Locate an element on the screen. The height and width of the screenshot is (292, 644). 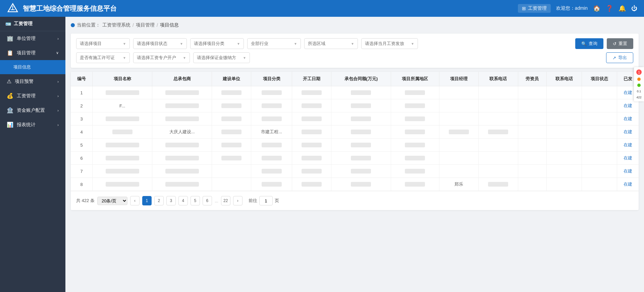
industry-select: 全部行业 ▼ is located at coordinates (274, 44).